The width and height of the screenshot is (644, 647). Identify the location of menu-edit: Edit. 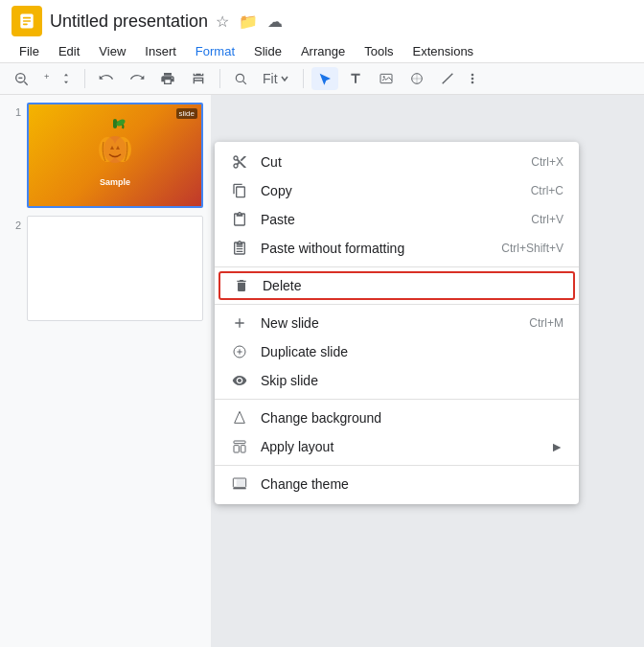
(69, 52).